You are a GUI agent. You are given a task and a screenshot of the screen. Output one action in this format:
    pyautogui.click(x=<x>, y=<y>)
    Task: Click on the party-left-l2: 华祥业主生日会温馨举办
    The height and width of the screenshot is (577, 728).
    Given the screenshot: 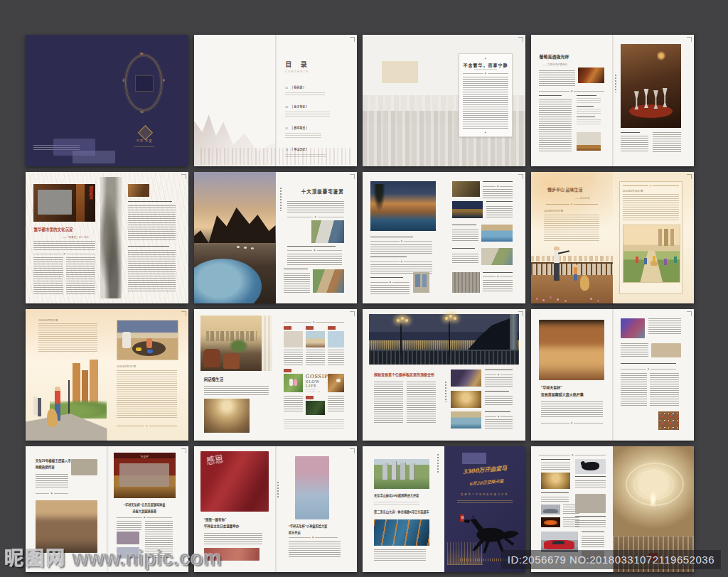 What is the action you would take?
    pyautogui.click(x=222, y=527)
    